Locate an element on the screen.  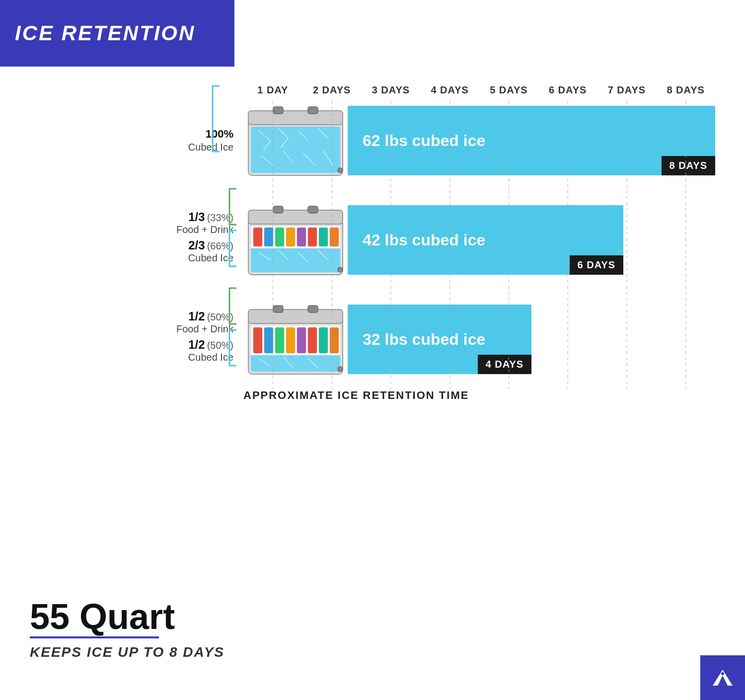
ice-bar-3: 32 lbs cubed ice 4 DAYS is located at coordinates (440, 339).